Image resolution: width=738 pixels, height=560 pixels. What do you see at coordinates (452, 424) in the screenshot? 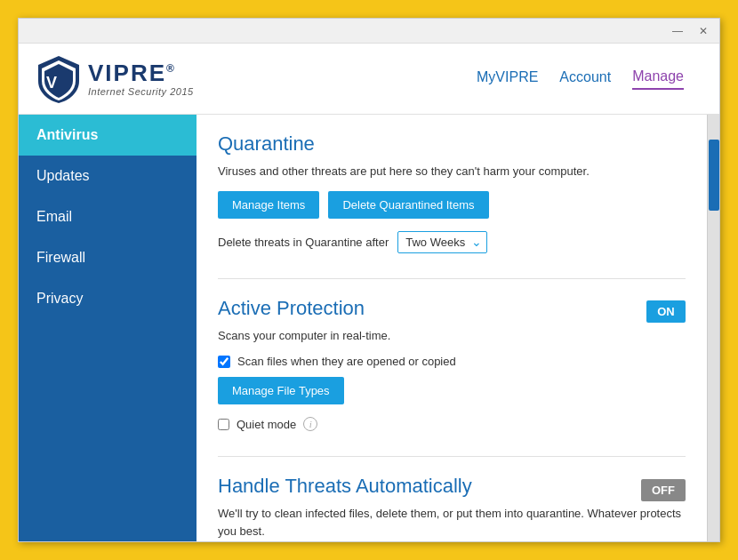
I see `quiet-mode-row: Quiet mode i` at bounding box center [452, 424].